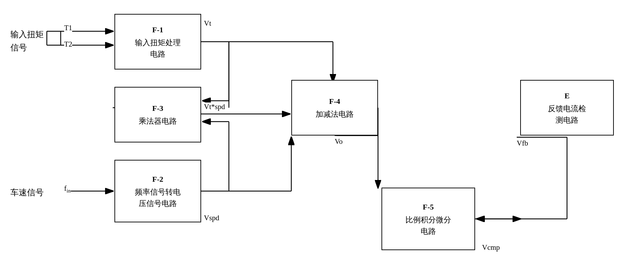 The width and height of the screenshot is (644, 271). Describe the element at coordinates (158, 42) in the screenshot. I see `block-F1: F-1 输入扭矩处理电路` at that location.